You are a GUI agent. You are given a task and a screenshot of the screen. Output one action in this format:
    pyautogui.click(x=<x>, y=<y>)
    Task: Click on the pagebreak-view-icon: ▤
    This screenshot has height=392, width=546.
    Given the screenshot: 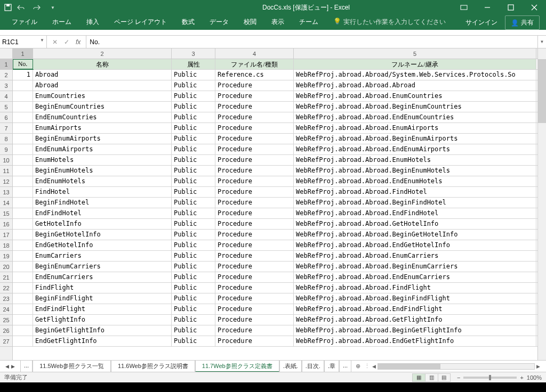 What is the action you would take?
    pyautogui.click(x=444, y=378)
    